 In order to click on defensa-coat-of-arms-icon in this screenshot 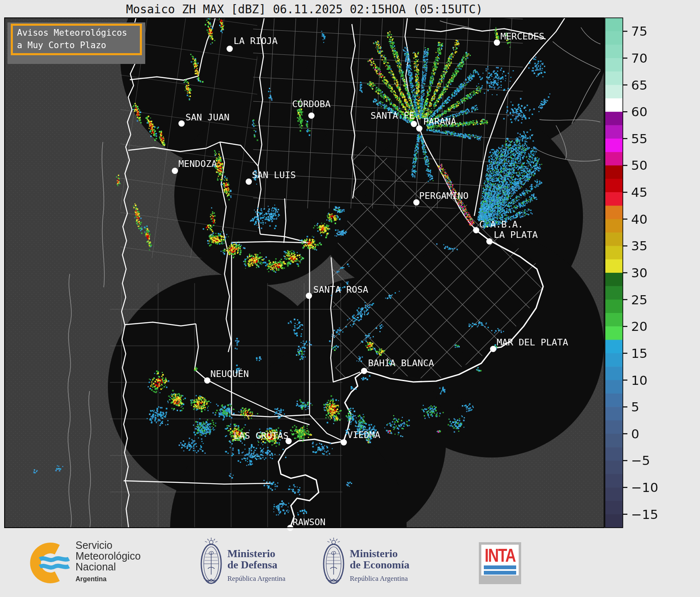, I will do `click(212, 563)`.